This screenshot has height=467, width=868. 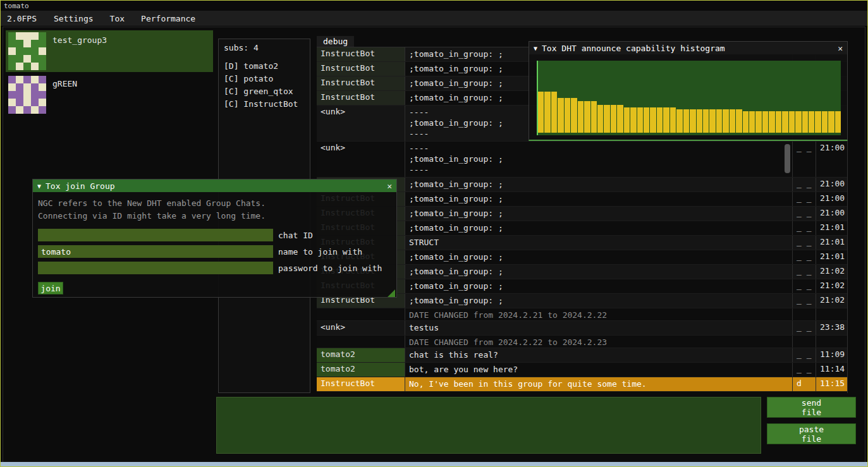 What do you see at coordinates (599, 328) in the screenshot?
I see `message-text: testus` at bounding box center [599, 328].